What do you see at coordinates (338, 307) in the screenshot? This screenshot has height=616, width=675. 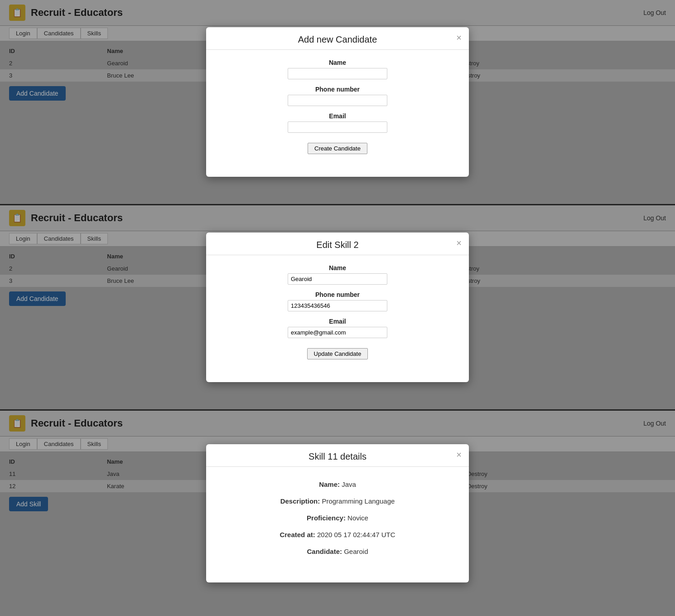 I see `edit-skill-modal: Edit Skill 2 × Name Phone number Email U…` at bounding box center [338, 307].